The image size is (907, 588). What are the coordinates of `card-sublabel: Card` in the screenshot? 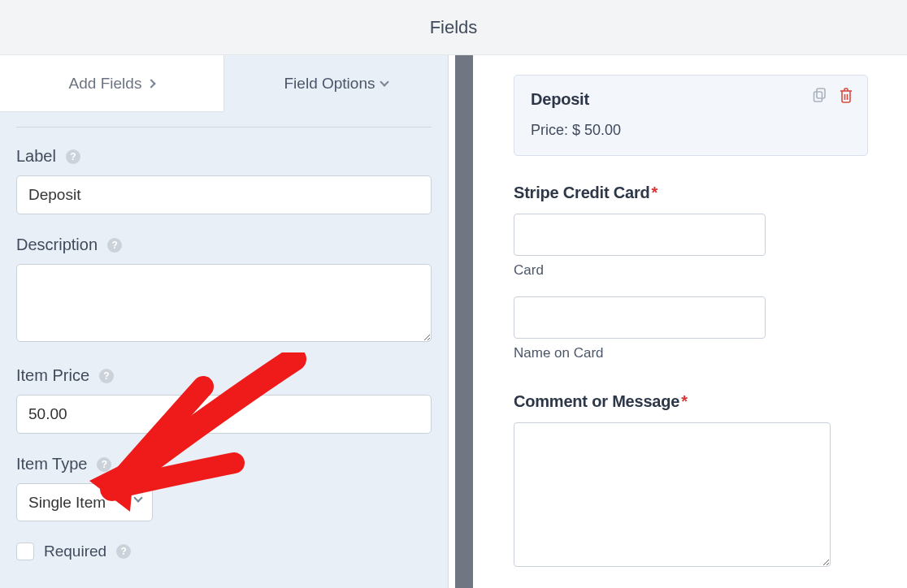 It's located at (691, 270).